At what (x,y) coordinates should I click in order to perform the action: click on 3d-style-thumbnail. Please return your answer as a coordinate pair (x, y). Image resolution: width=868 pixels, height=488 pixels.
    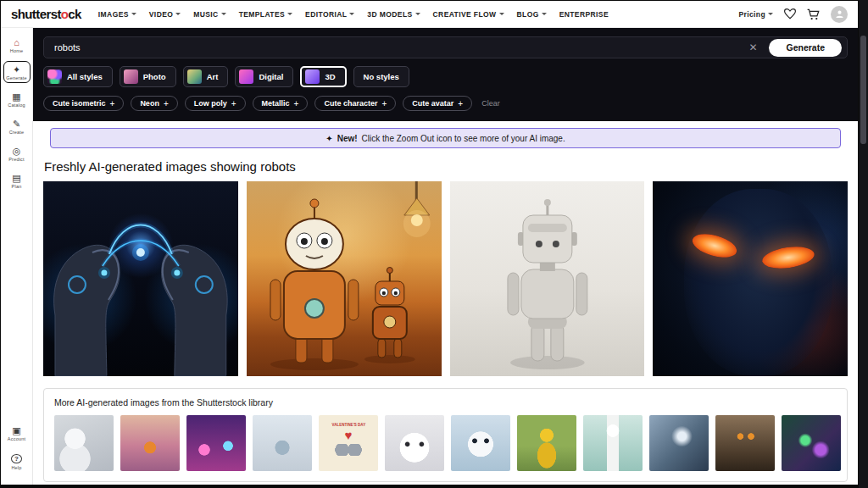
    Looking at the image, I should click on (312, 76).